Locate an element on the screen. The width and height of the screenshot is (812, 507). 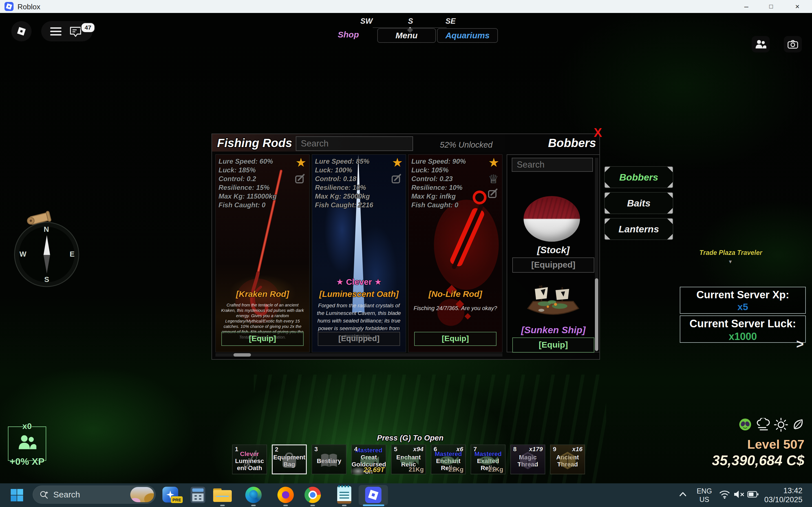
camera-button is located at coordinates (793, 44).